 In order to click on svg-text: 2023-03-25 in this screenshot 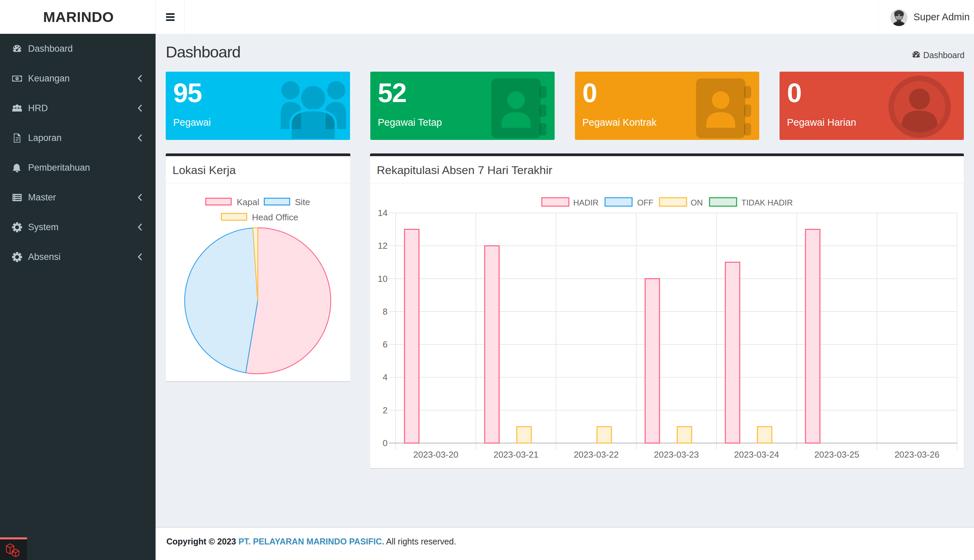, I will do `click(837, 455)`.